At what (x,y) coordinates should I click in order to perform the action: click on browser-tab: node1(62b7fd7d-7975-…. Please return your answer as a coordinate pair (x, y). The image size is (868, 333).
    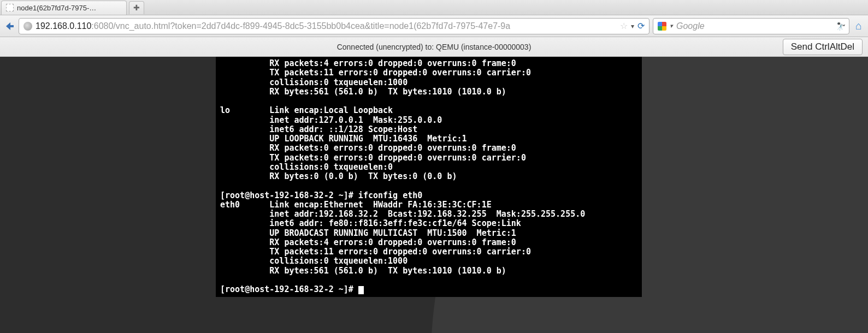
    Looking at the image, I should click on (64, 8).